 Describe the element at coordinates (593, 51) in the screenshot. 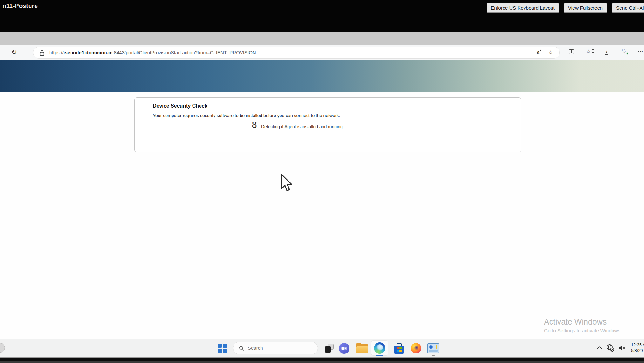

I see `favorites-bar-lines-icon` at that location.